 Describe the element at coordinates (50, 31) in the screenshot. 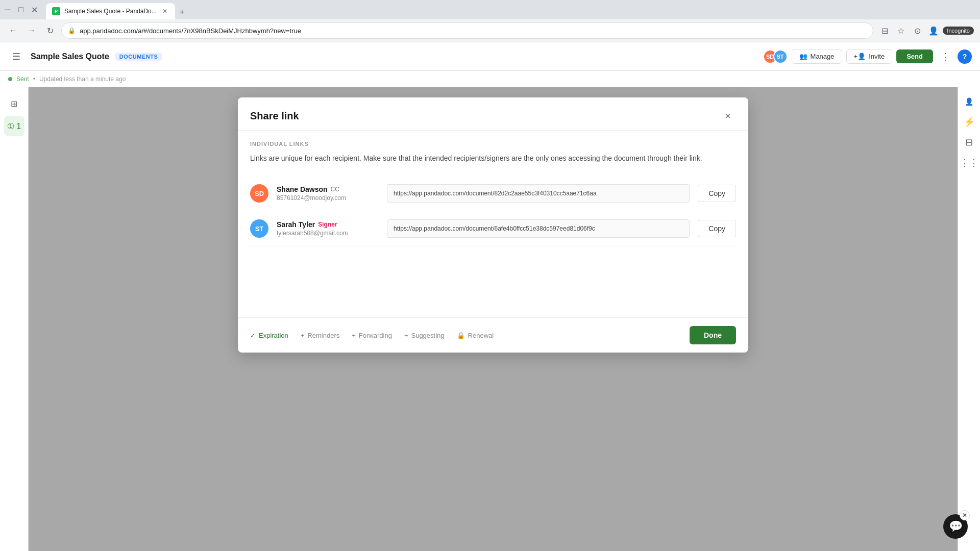

I see `refresh-button: ↻` at that location.